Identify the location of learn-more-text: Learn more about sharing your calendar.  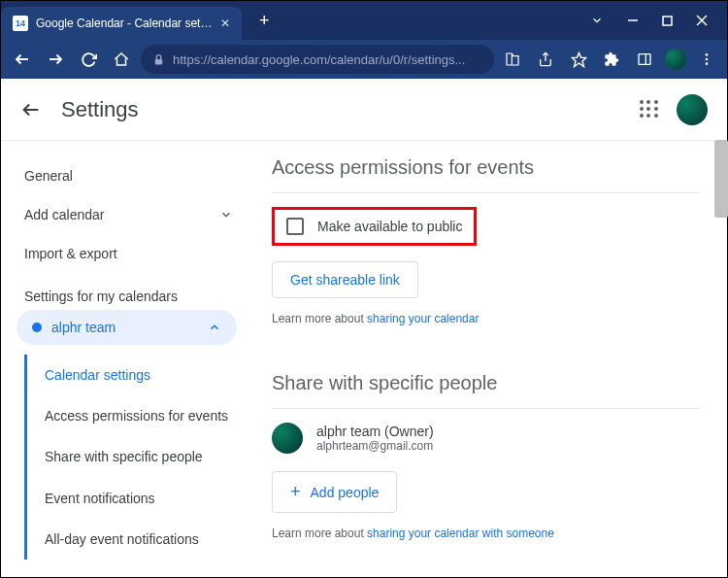
(485, 319).